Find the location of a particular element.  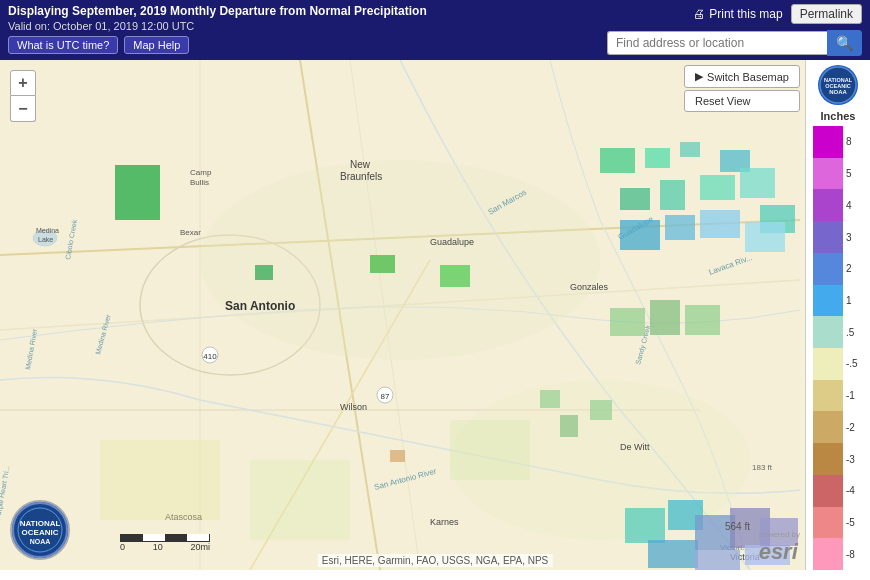

legend-row: -2 is located at coordinates (838, 427).